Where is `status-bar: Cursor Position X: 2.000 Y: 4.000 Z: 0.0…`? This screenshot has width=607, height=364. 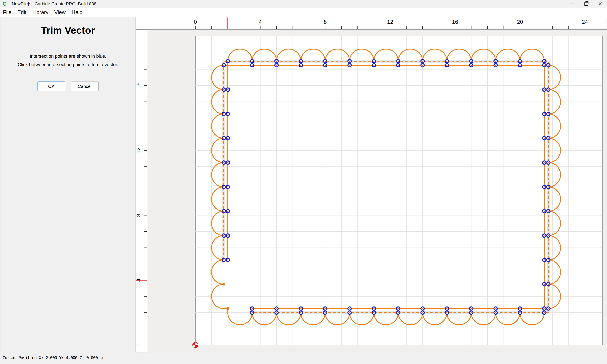 status-bar: Cursor Position X: 2.000 Y: 4.000 Z: 0.0… is located at coordinates (304, 358).